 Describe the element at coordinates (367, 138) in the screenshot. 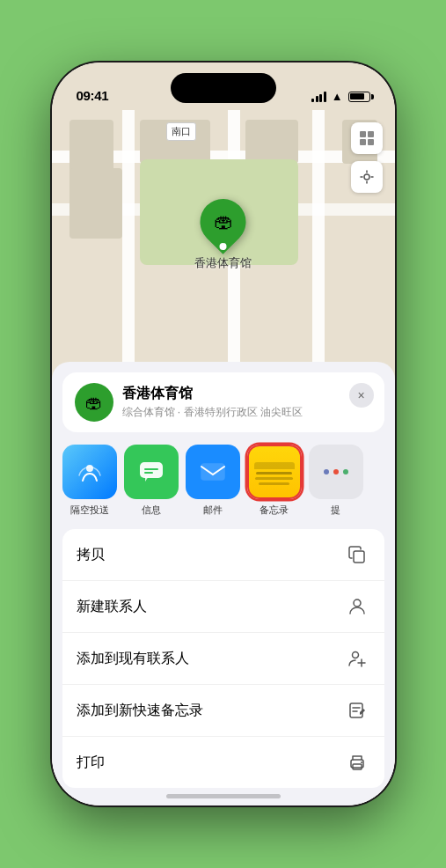

I see `map-type-button` at that location.